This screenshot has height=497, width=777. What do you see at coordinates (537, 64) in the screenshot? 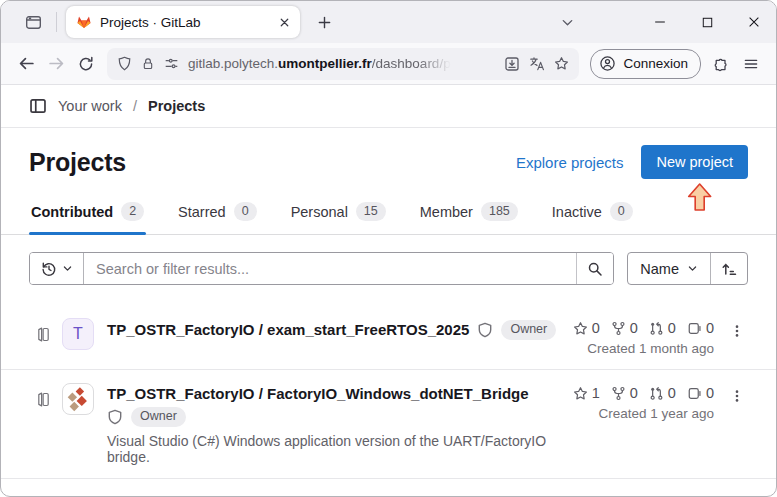
I see `translate-icon` at bounding box center [537, 64].